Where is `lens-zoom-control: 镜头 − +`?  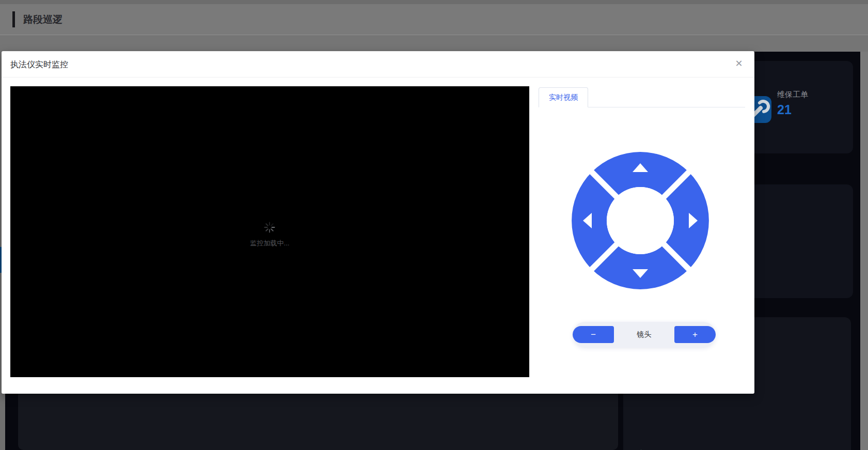 lens-zoom-control: 镜头 − + is located at coordinates (644, 335).